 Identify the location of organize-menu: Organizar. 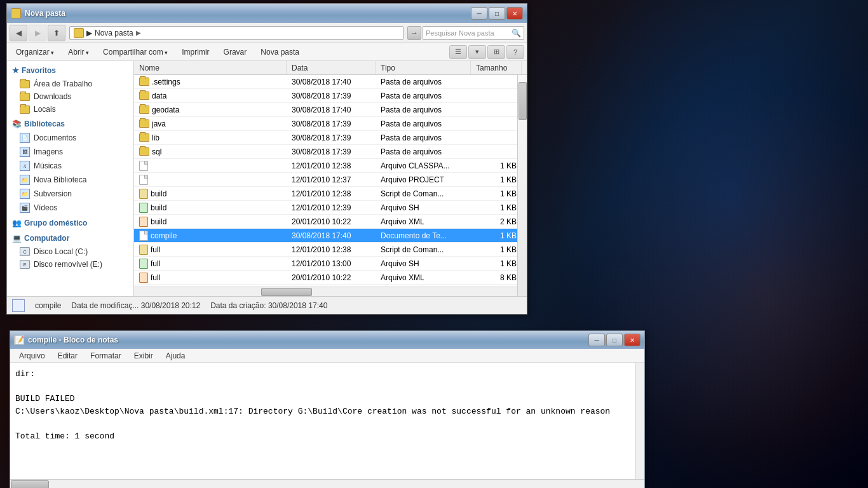
(35, 52).